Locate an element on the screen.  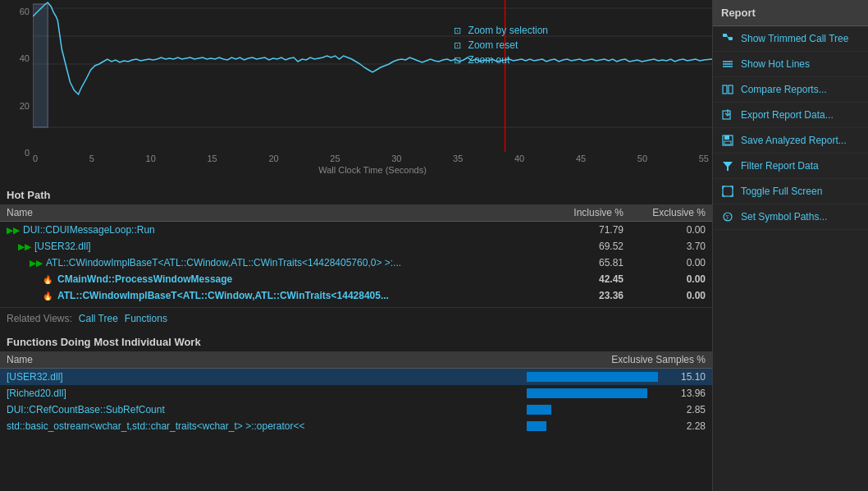
related-views-label: Related Views: is located at coordinates (39, 319).